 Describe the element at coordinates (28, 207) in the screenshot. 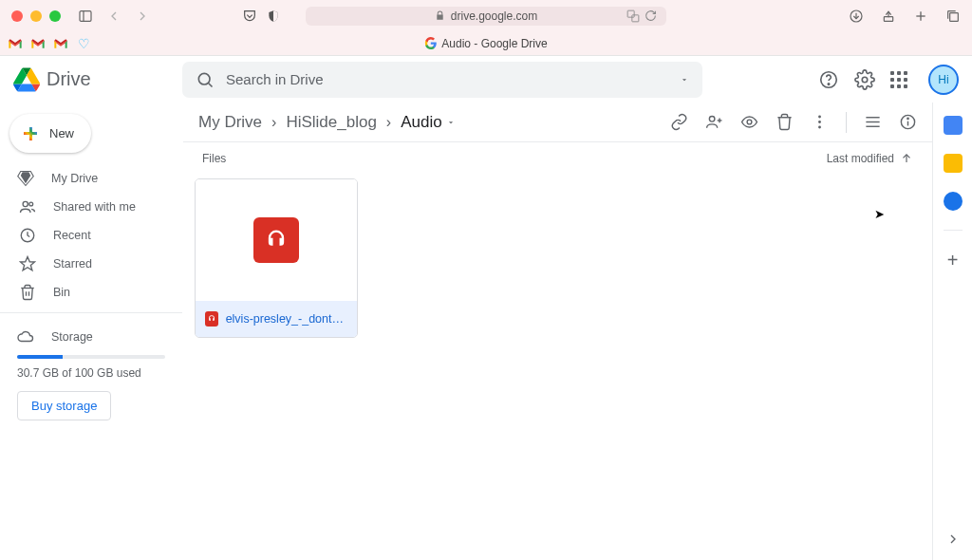

I see `people-icon` at that location.